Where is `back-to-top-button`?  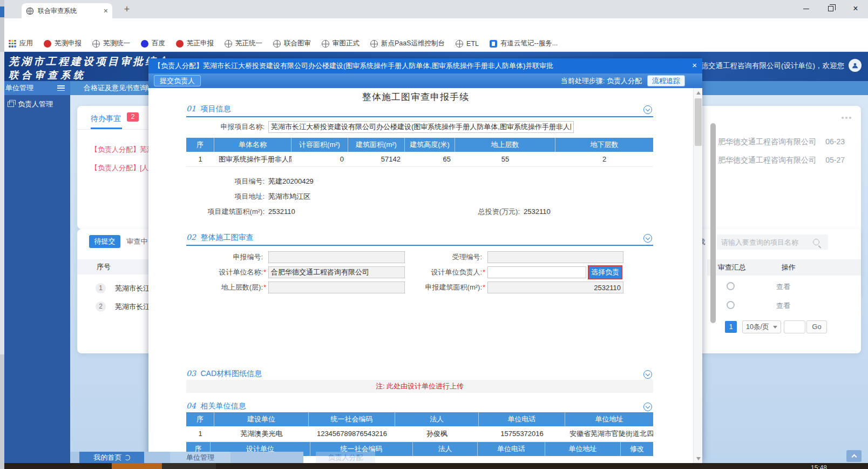 back-to-top-button is located at coordinates (854, 456).